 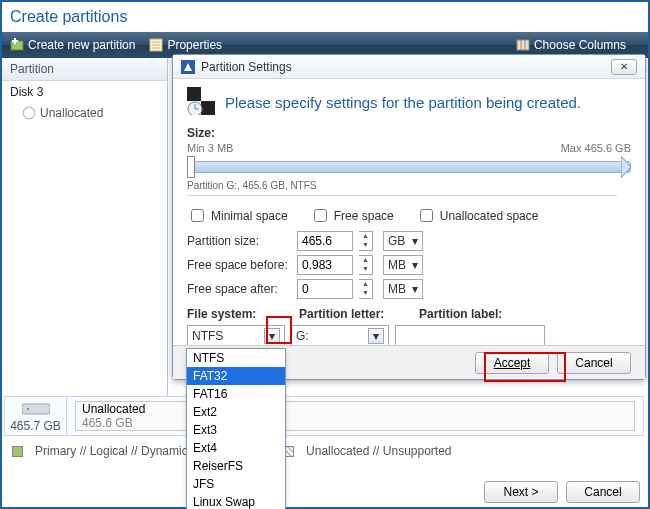 What do you see at coordinates (246, 67) in the screenshot?
I see `dialog-title: Partition Settings` at bounding box center [246, 67].